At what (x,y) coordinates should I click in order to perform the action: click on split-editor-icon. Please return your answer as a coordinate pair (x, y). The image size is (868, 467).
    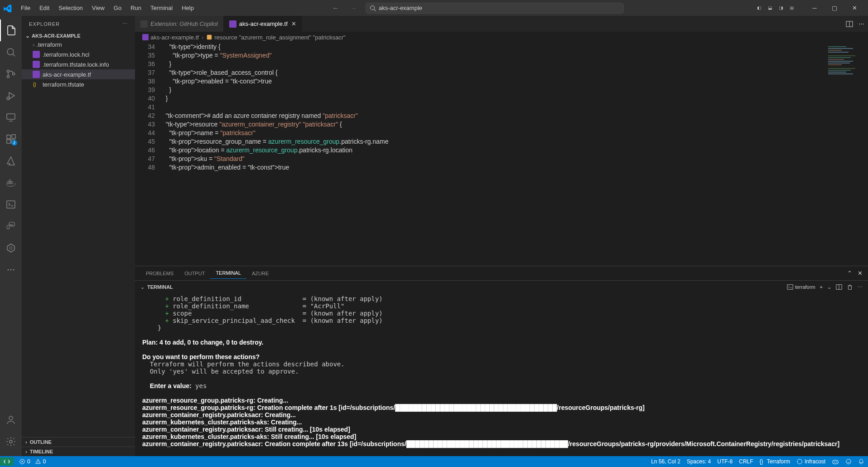
    Looking at the image, I should click on (849, 24).